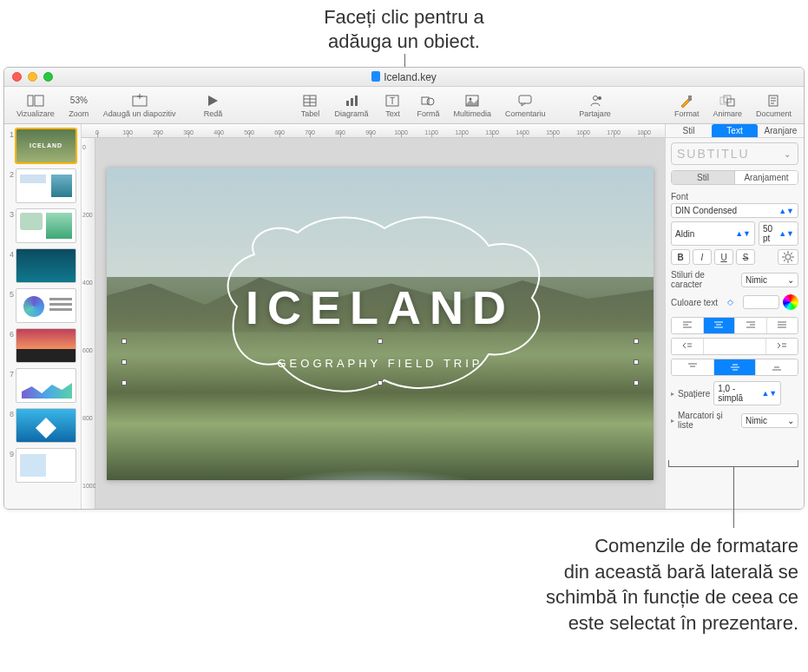 This screenshot has height=672, width=808. I want to click on text-color-label: Culoare text, so click(694, 302).